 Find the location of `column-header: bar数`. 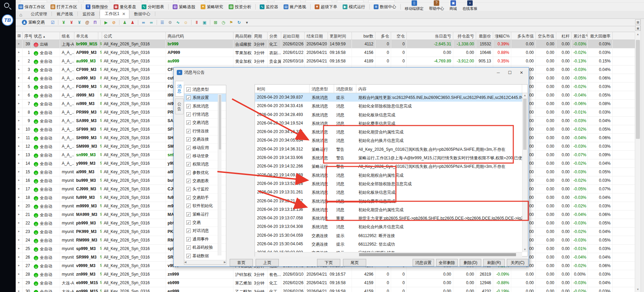

column-header: bar数 is located at coordinates (364, 36).